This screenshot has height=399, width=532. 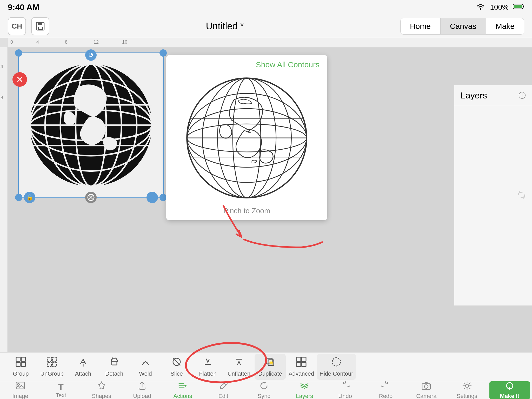 I want to click on unlink-icon, so click(x=522, y=195).